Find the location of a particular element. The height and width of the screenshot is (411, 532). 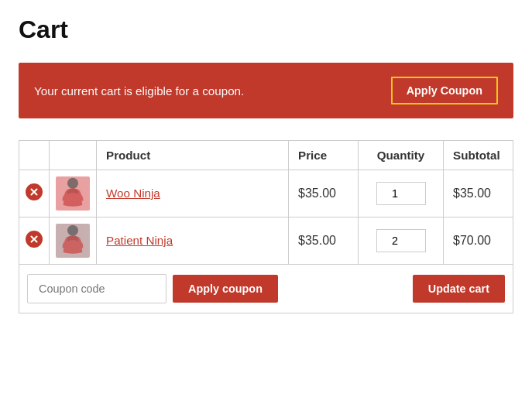

header-subtotal: Subtotal is located at coordinates (479, 156).